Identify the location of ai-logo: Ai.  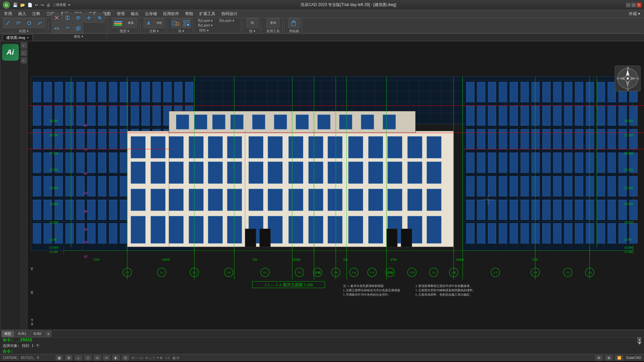
(10, 52).